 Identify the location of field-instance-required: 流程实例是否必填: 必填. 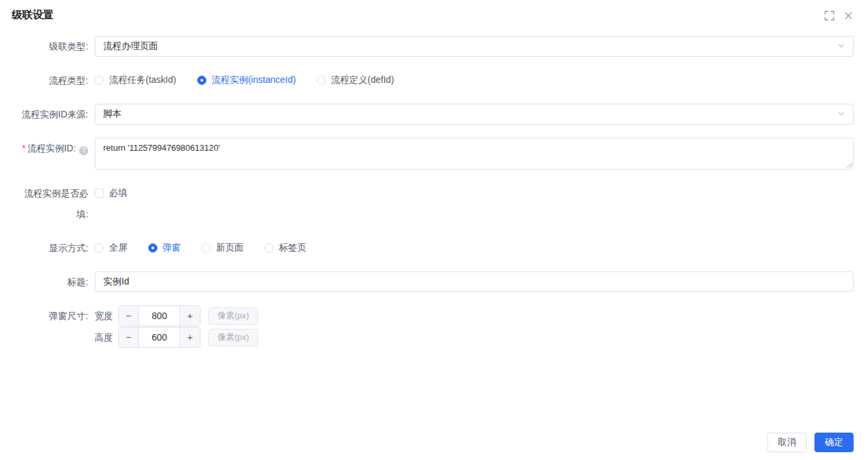
(434, 204).